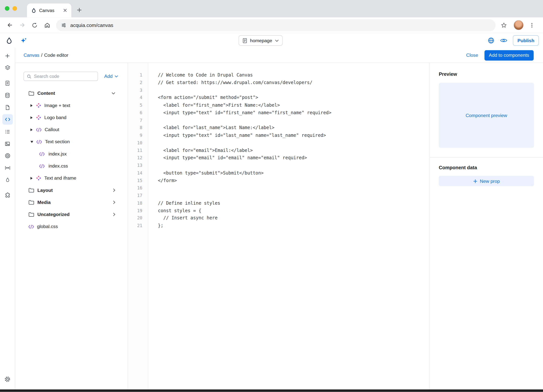  I want to click on publish-button: Publish, so click(526, 40).